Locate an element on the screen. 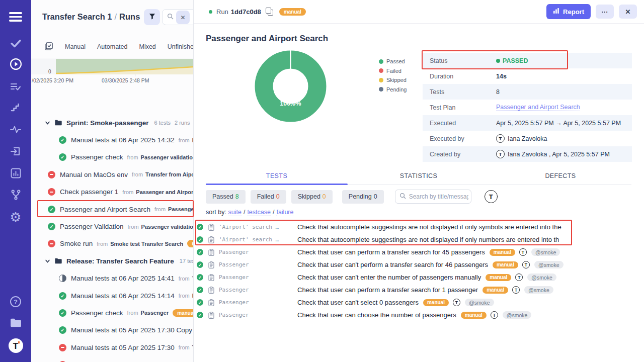 This screenshot has width=644, height=362. steps-icon is located at coordinates (16, 108).